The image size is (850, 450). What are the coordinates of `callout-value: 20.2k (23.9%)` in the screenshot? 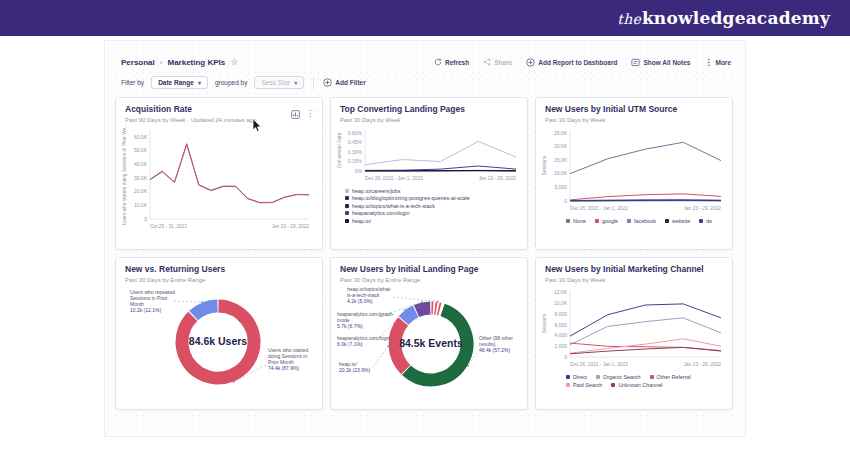 It's located at (362, 370).